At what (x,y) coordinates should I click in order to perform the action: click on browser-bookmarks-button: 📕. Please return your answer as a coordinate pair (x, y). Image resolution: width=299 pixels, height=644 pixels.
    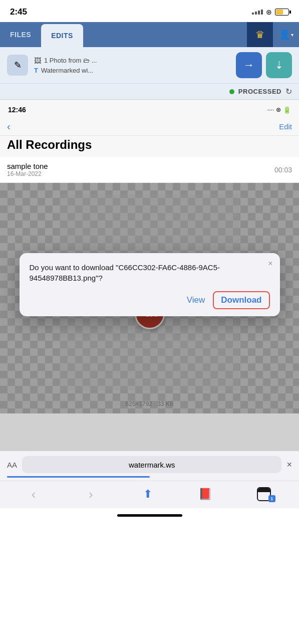
    Looking at the image, I should click on (205, 494).